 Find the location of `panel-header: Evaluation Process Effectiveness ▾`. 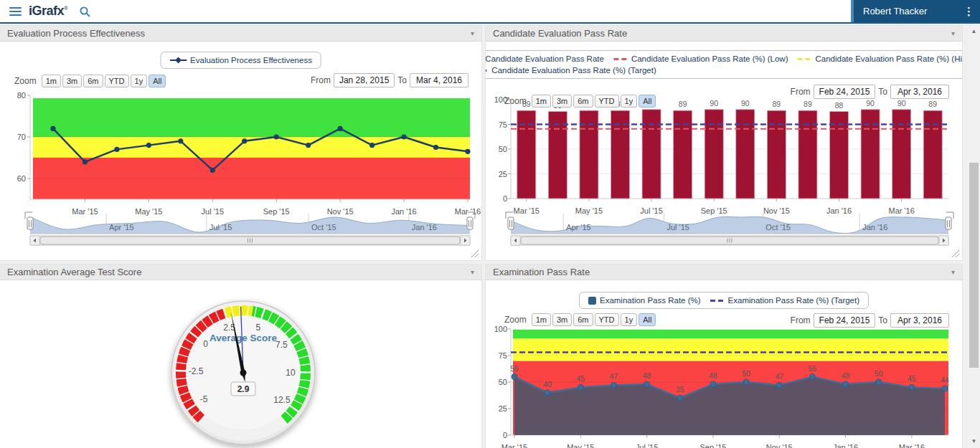

panel-header: Evaluation Process Effectiveness ▾ is located at coordinates (241, 34).